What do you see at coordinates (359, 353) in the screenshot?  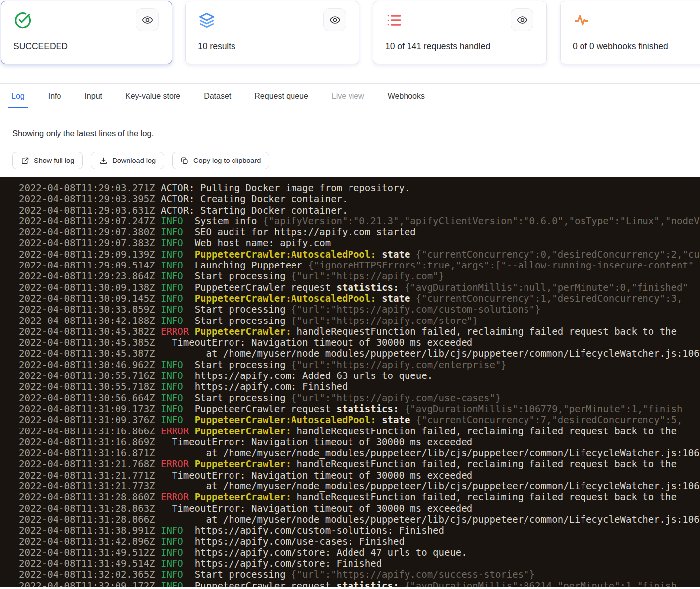 I see `log-line: 2022-04-08T11:30:45.387Z at /home/myuser…` at bounding box center [359, 353].